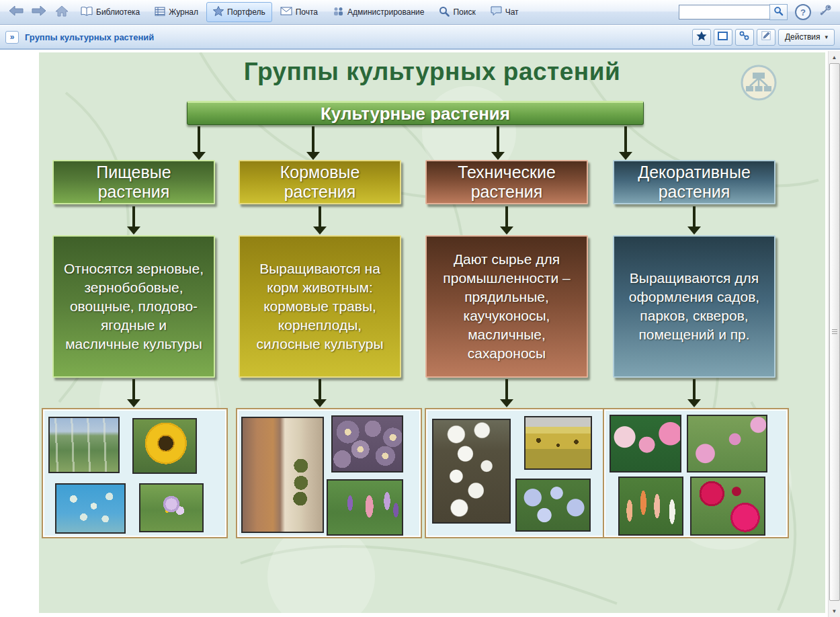  I want to click on back-button, so click(16, 12).